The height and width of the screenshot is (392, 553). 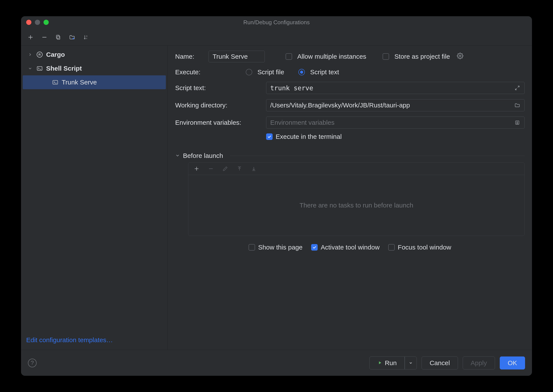 What do you see at coordinates (411, 363) in the screenshot?
I see `run-dropdown-button` at bounding box center [411, 363].